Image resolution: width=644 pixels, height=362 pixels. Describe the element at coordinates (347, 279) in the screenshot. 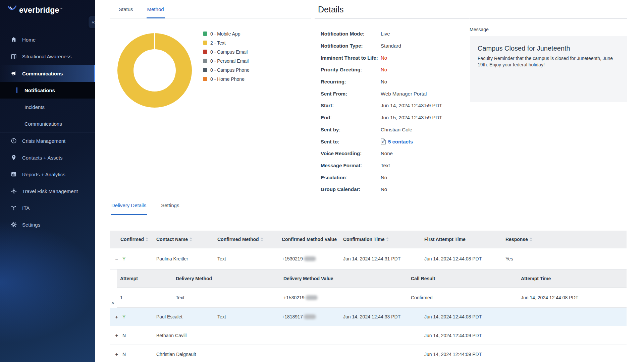

I see `subtable-column-delivery-method-value: Delivery Method Value` at that location.